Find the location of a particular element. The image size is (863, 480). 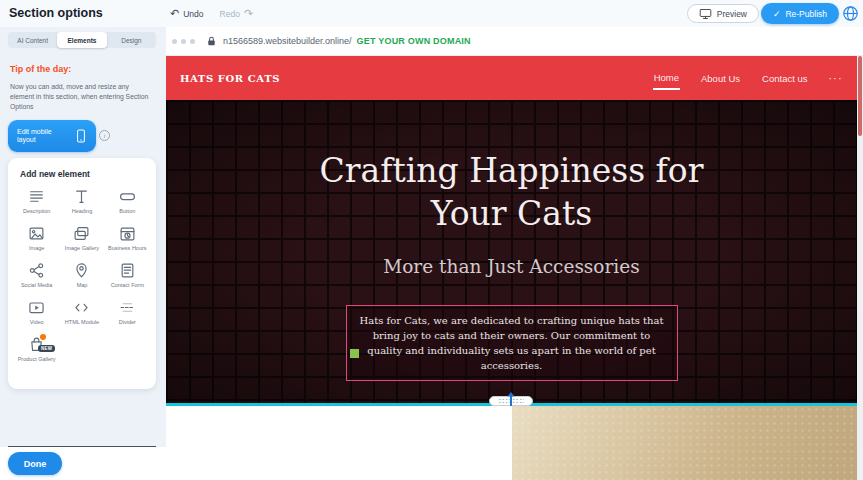

check-icon: ✓ is located at coordinates (777, 14).